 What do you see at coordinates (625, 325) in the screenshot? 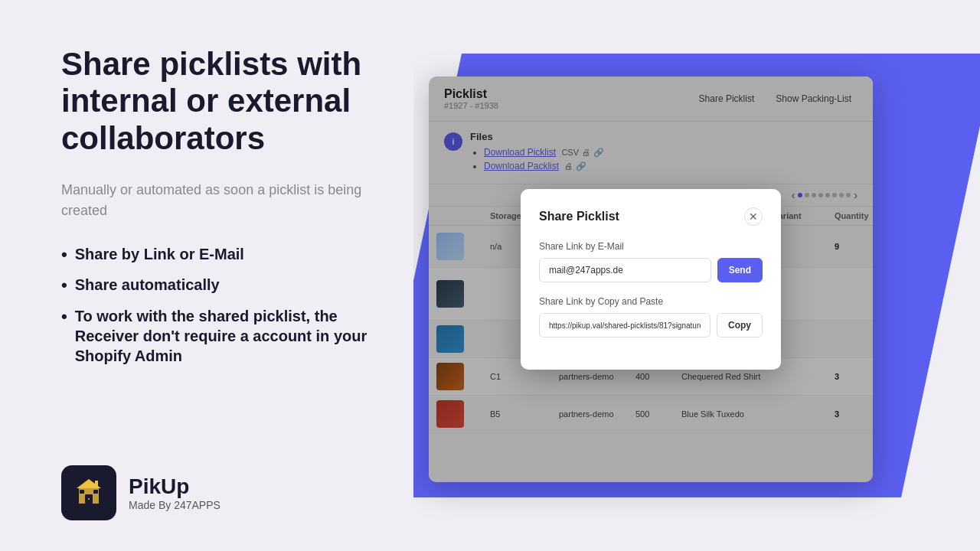
I see `copy-url-input` at bounding box center [625, 325].